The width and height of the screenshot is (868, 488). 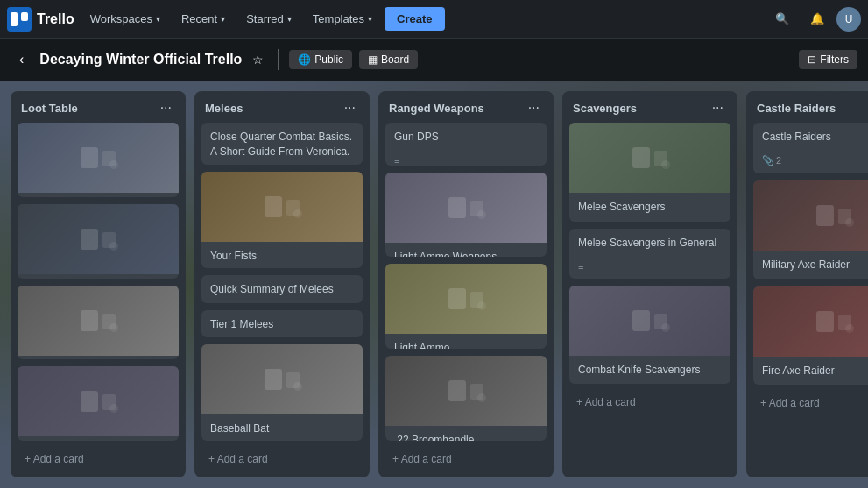 I want to click on card-text-agent-containers: Agent Containers, so click(x=98, y=194).